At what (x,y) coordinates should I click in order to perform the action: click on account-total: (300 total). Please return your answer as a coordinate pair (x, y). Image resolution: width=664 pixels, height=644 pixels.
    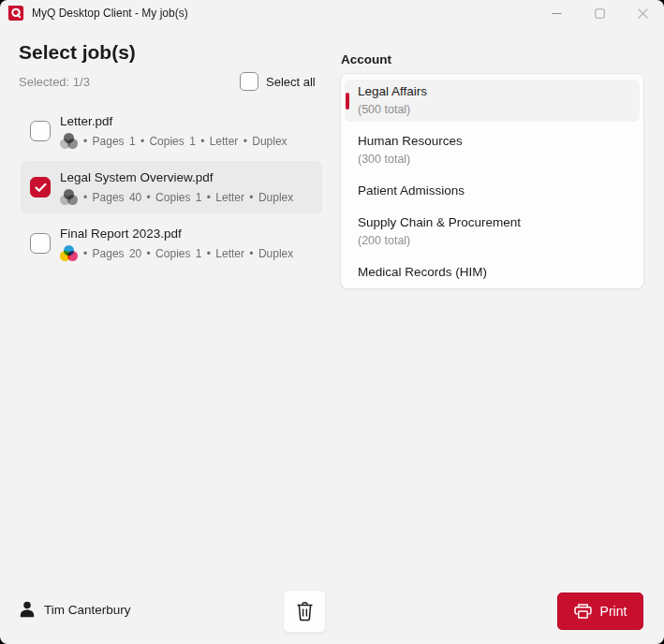
    Looking at the image, I should click on (493, 159).